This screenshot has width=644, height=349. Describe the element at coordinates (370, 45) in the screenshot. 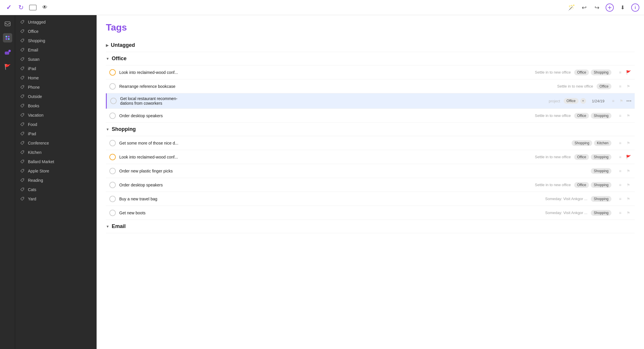

I see `section-header-untagged: ▶ Untagged` at that location.